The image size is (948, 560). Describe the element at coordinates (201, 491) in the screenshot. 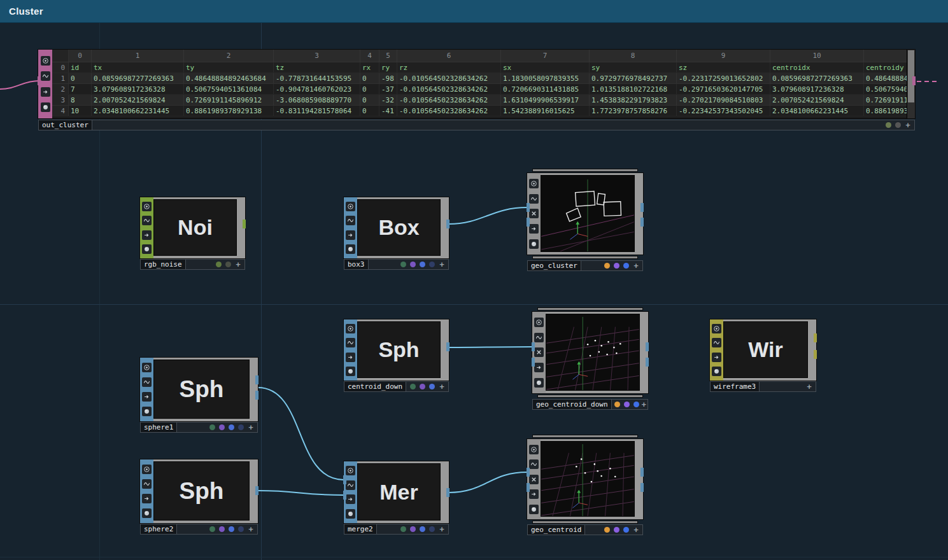

I see `node-body: Sph` at that location.